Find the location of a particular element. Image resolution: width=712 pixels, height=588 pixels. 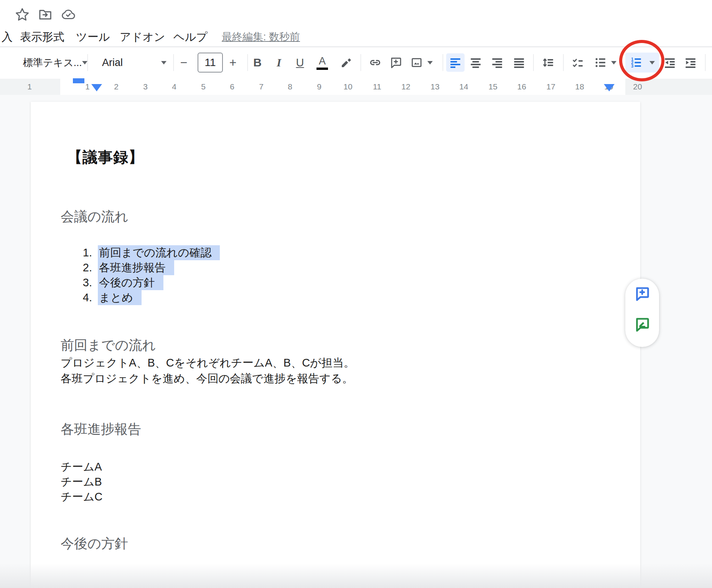

paragraph-line: チームC is located at coordinates (81, 497).